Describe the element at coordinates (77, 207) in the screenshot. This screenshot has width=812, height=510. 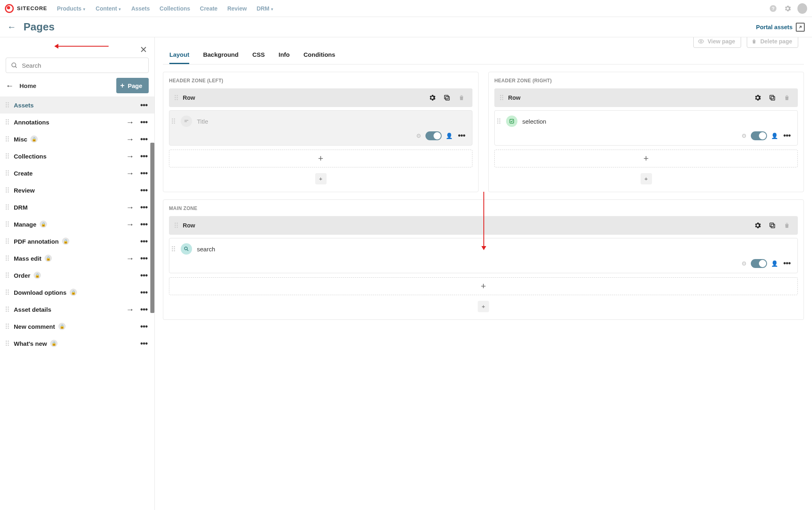
I see `sidebar-item-drm: DRM → •••` at that location.